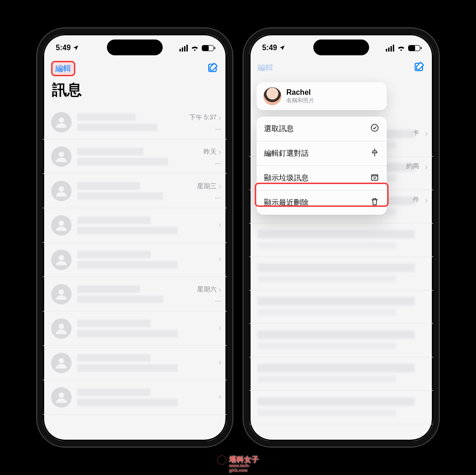 Image resolution: width=476 pixels, height=475 pixels. What do you see at coordinates (272, 96) in the screenshot?
I see `memoji-avatar` at bounding box center [272, 96].